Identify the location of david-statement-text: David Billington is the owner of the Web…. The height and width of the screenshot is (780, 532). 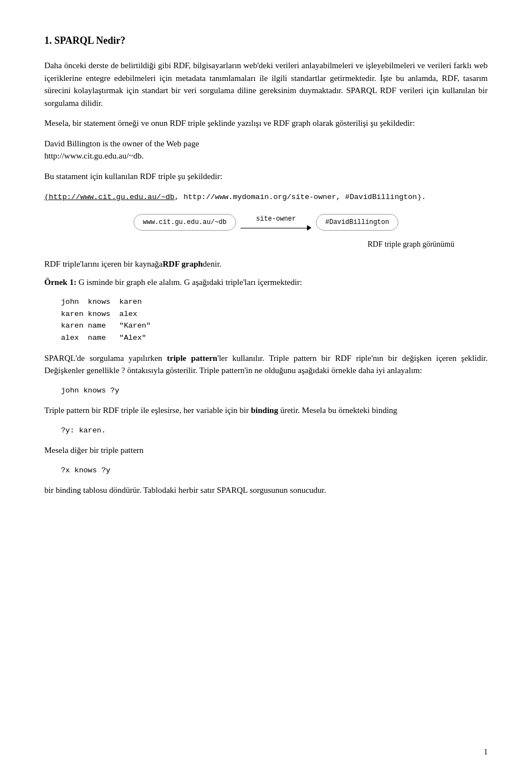
(122, 150).